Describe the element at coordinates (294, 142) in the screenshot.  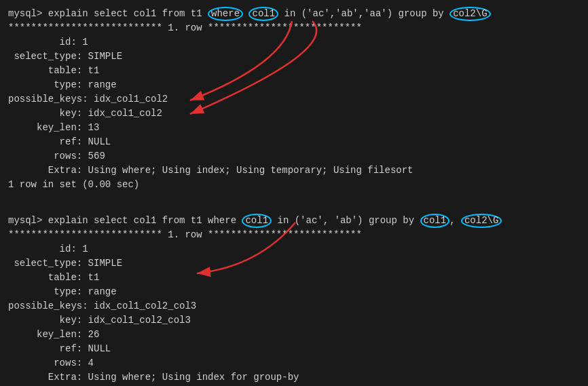
I see `field-ref-1: ref: NULL` at that location.